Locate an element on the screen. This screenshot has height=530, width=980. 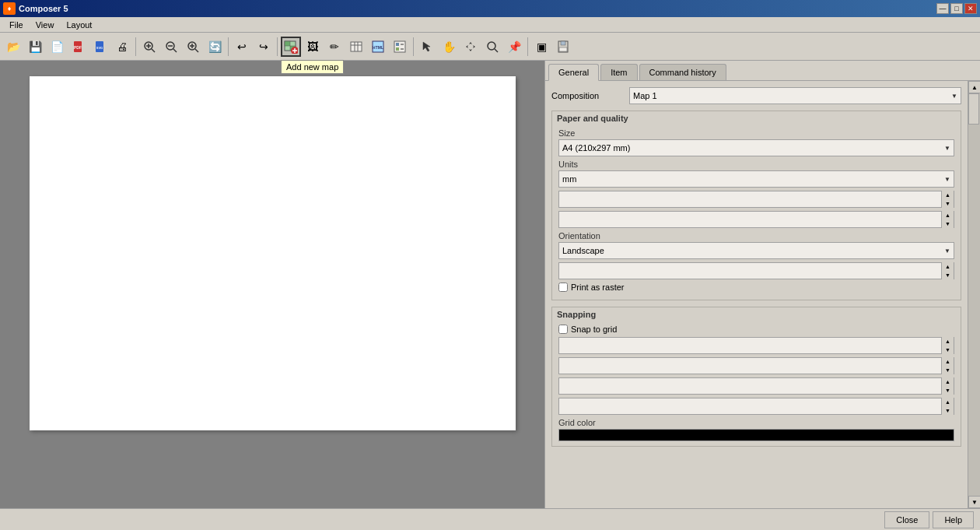
close-window-btn: ✕ is located at coordinates (971, 9).